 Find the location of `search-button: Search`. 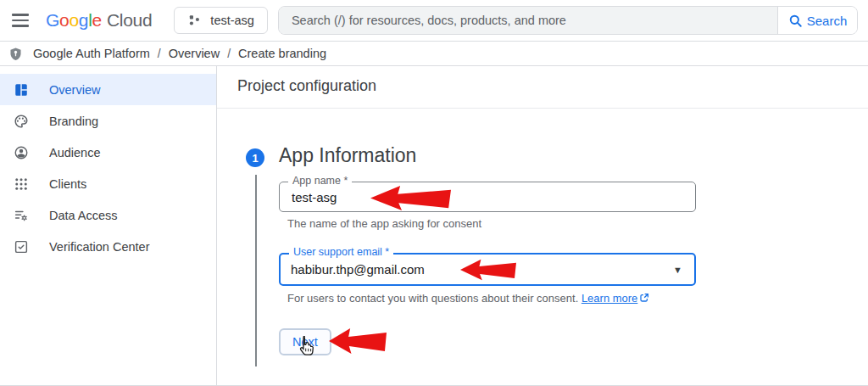

search-button: Search is located at coordinates (817, 20).